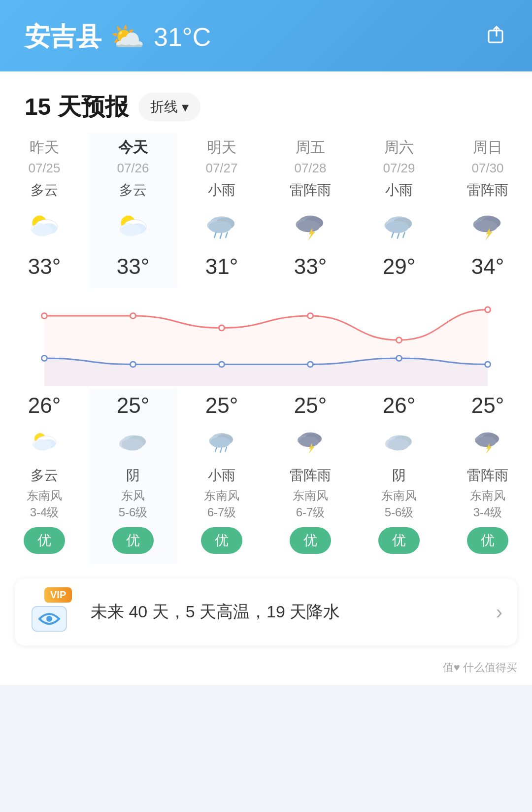 This screenshot has height=812, width=532. Describe the element at coordinates (399, 476) in the screenshot. I see `forecast-bottom-cell-4: 26° 阴 东南风 5-6级 优` at that location.